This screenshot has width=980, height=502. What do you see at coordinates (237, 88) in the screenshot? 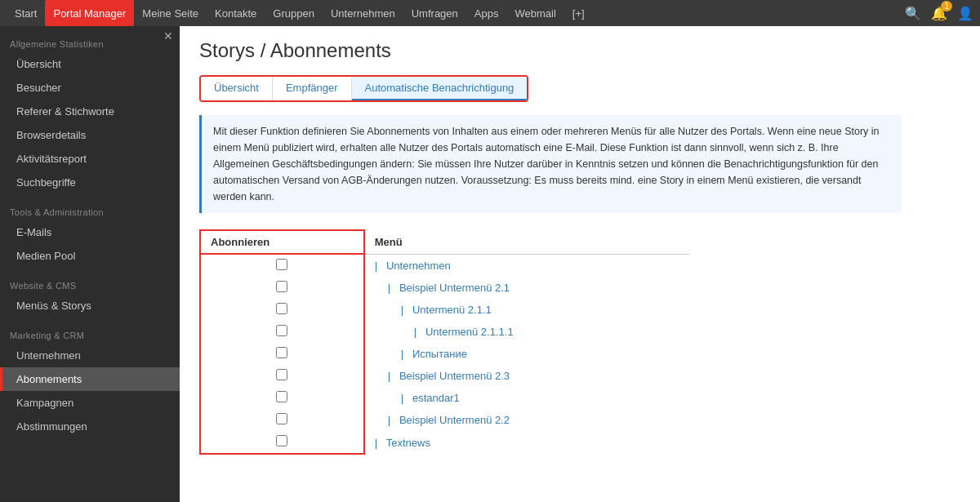
I see `tab-ubersicht: Übersicht` at bounding box center [237, 88].